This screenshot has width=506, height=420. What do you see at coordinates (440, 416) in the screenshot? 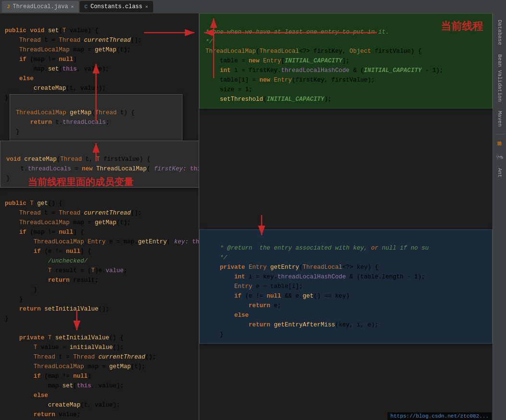
I see `url-text: https://blog.csdn.net/ztc082...` at bounding box center [440, 416].